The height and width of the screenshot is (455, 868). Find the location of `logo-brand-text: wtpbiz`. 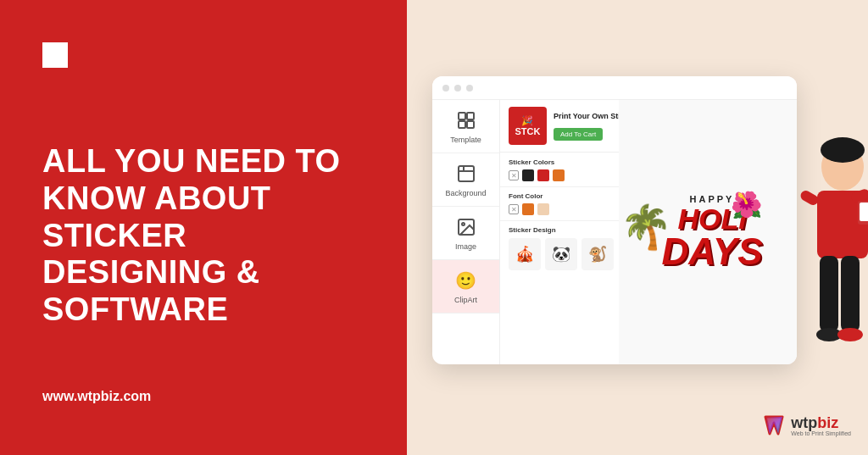

logo-brand-text: wtpbiz is located at coordinates (821, 423).